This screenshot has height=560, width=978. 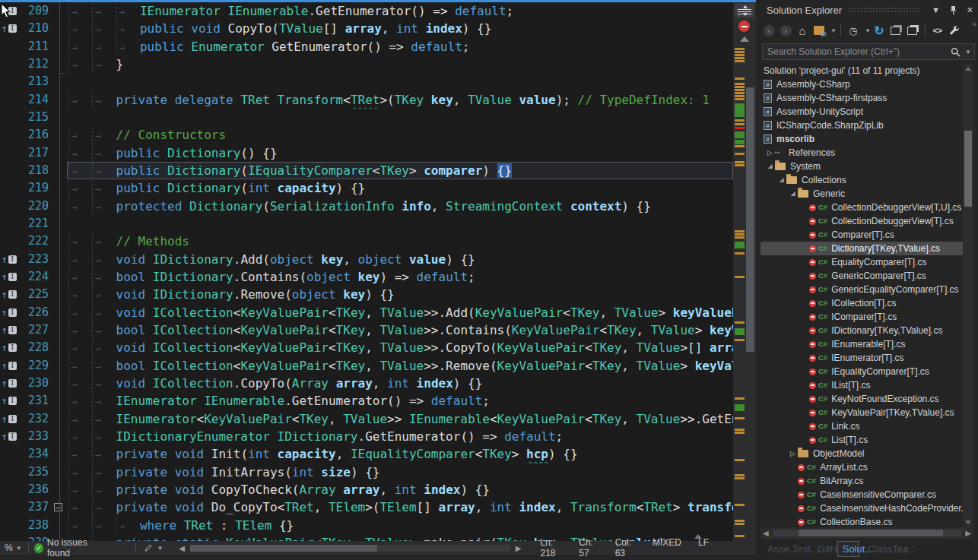 What do you see at coordinates (849, 549) in the screenshot?
I see `tool-window-tab-solut: Solut...` at bounding box center [849, 549].